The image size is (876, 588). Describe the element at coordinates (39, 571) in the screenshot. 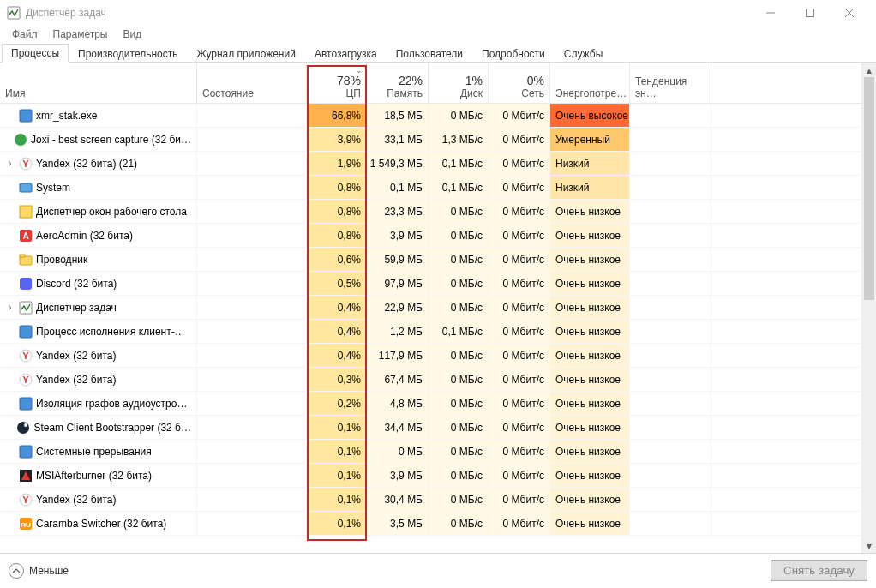

I see `fewer-details-button: Меньше` at that location.